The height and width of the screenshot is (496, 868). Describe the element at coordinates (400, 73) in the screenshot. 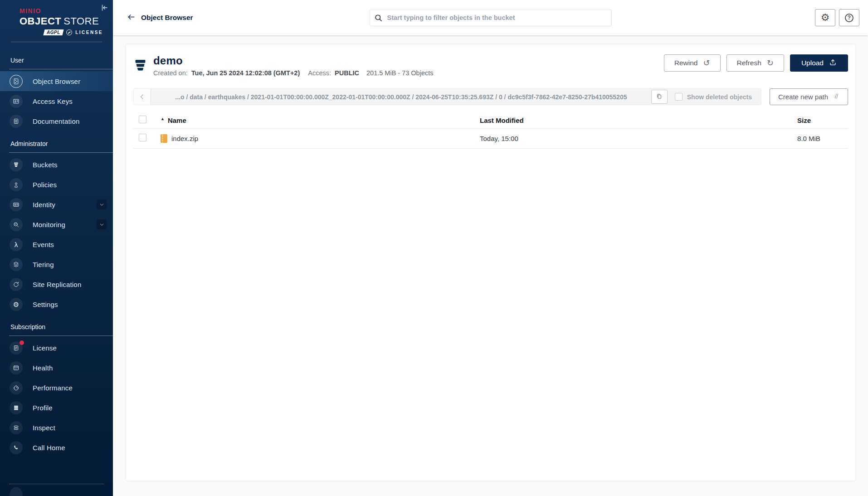

I see `bucket-usage: 201.5 MiB - 73 Objects` at that location.